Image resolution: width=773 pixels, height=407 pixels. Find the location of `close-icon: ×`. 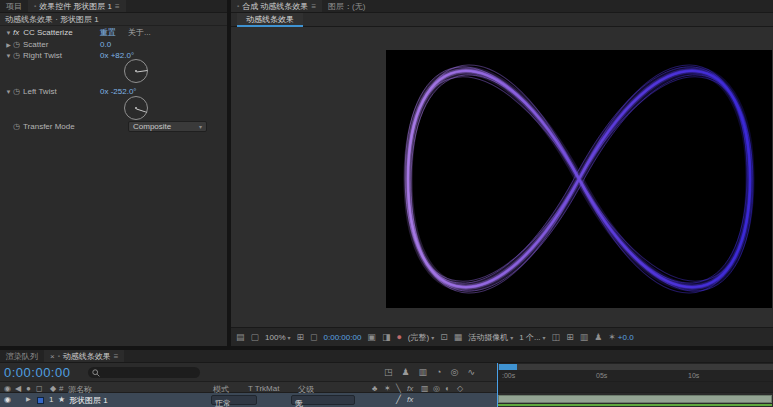

close-icon: × is located at coordinates (52, 356).